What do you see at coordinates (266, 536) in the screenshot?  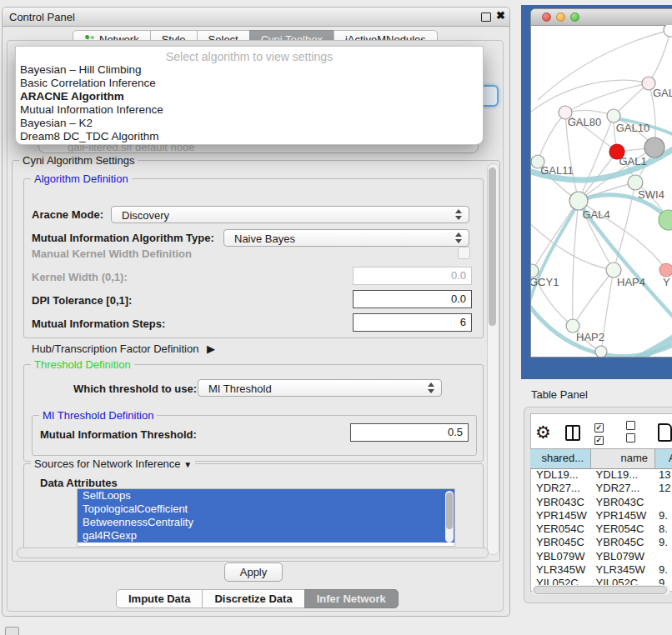 I see `attribute-item: gal4RGexp` at bounding box center [266, 536].